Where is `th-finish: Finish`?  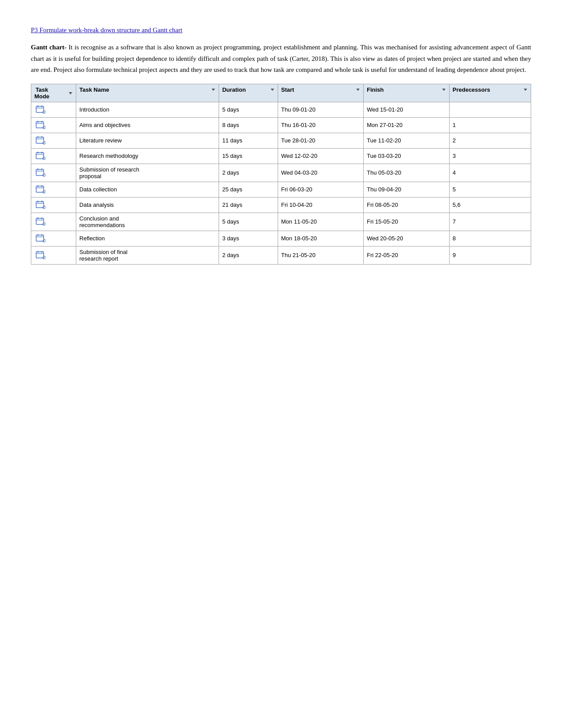 th-finish: Finish is located at coordinates (406, 93).